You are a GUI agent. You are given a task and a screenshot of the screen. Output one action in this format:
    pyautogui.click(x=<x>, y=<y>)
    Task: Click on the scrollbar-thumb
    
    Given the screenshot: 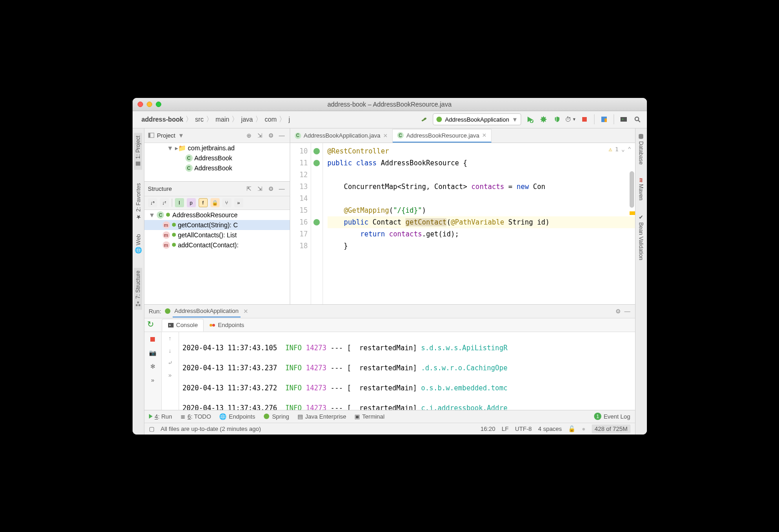 What is the action you would take?
    pyautogui.click(x=632, y=189)
    